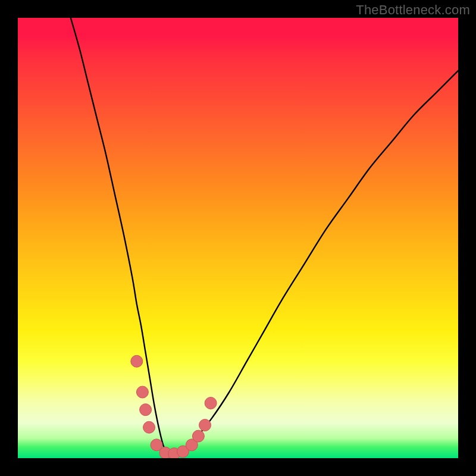 Image resolution: width=476 pixels, height=476 pixels. Describe the element at coordinates (413, 10) in the screenshot. I see `watermark-text: TheBottleneck.com` at that location.